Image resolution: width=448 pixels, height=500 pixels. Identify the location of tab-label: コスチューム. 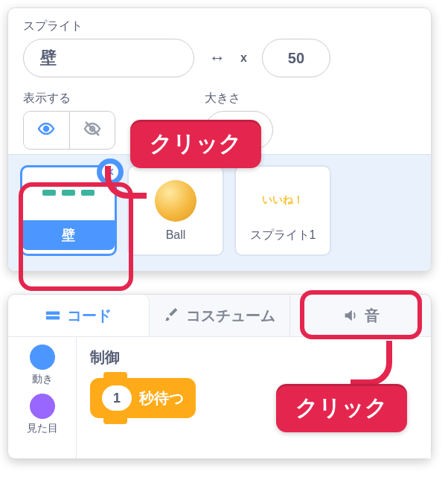
(231, 315).